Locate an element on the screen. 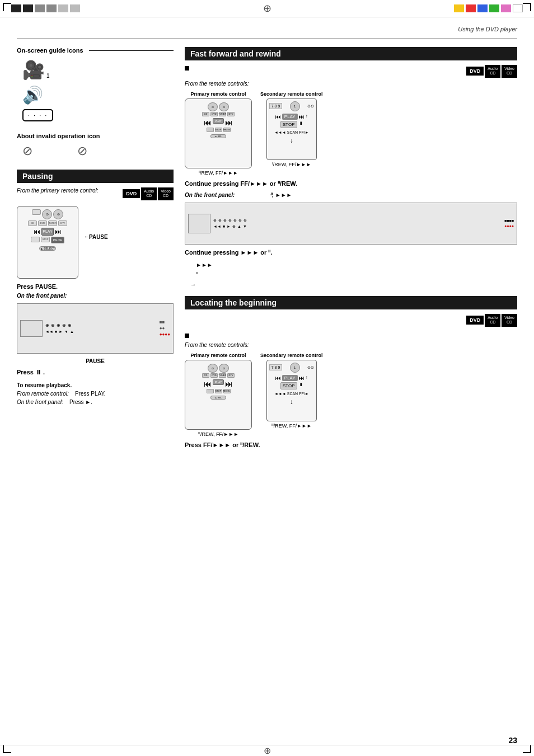  ff-bullet is located at coordinates (187, 68).